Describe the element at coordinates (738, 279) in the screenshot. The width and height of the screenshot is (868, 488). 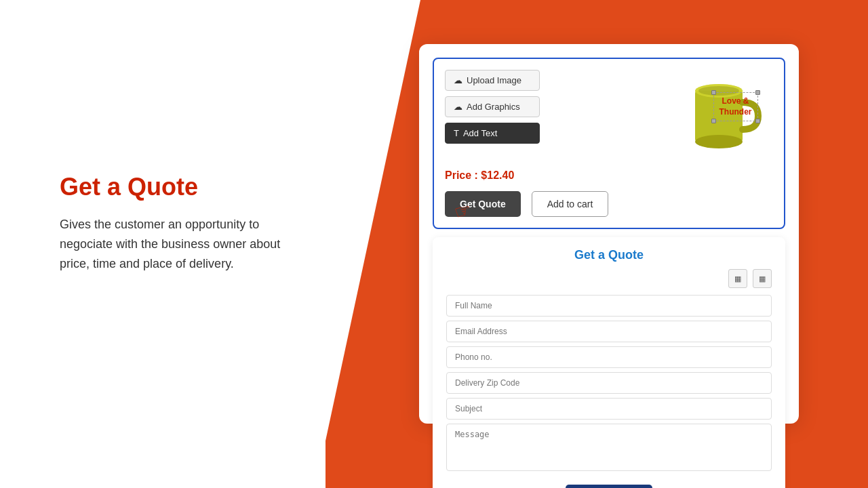
I see `calendar-icon-1: ▦` at that location.